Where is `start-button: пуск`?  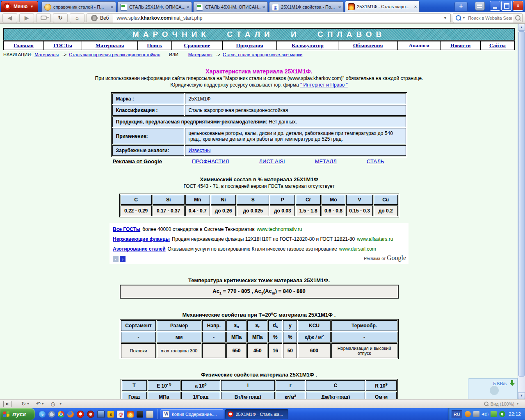 start-button: пуск is located at coordinates (17, 414).